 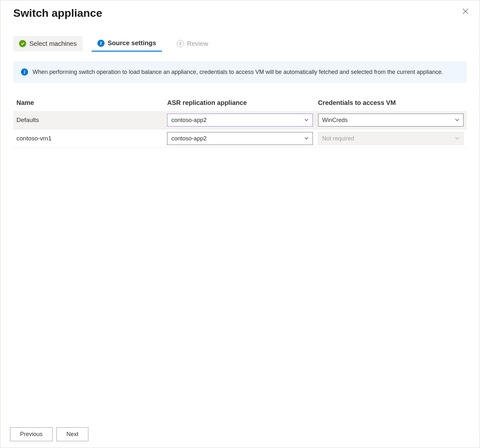 What do you see at coordinates (89, 120) in the screenshot?
I see `row-name: Defaults` at bounding box center [89, 120].